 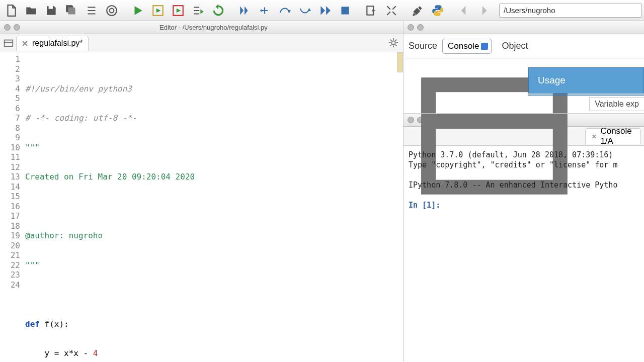 I want to click on debug-step-into-button, so click(x=245, y=11).